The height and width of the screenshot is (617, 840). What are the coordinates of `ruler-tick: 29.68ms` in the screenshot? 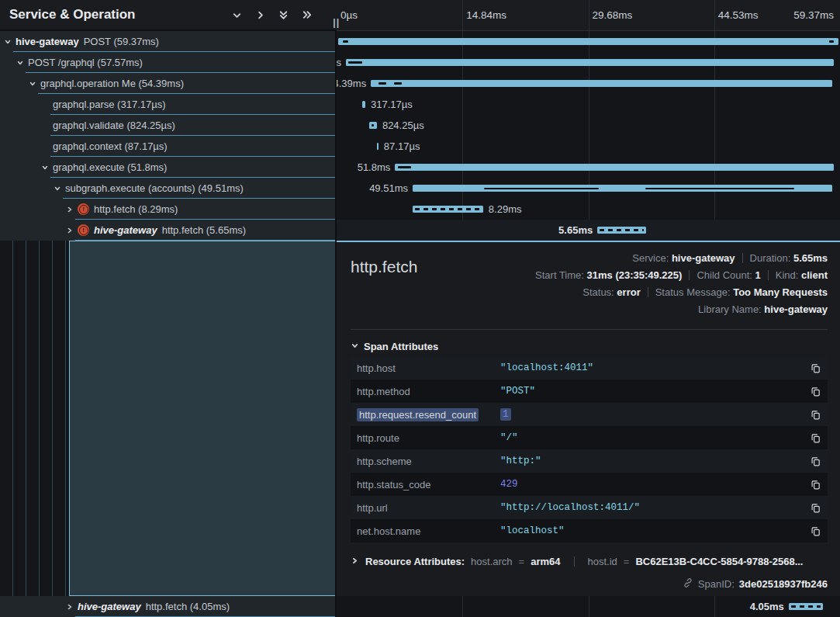 It's located at (613, 16).